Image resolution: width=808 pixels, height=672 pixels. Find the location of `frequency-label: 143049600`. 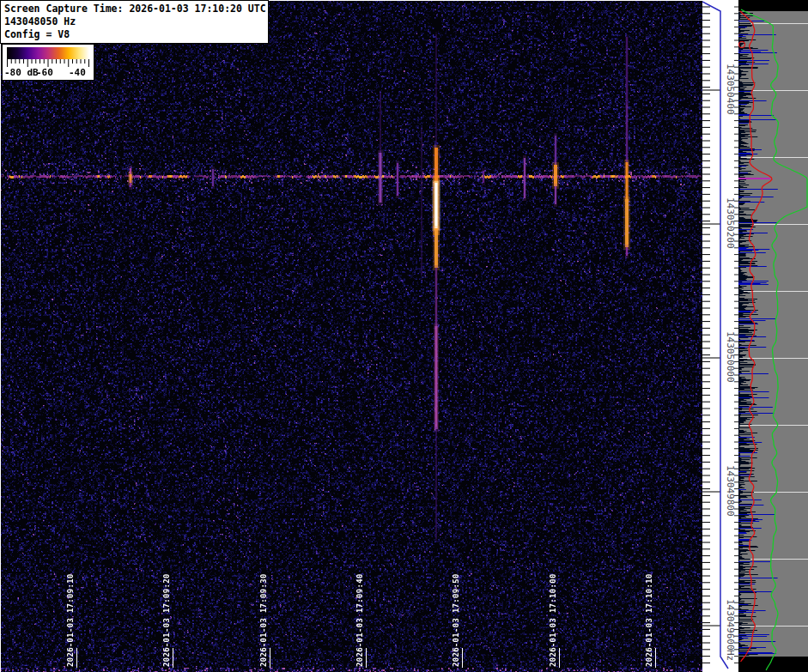

frequency-label: 143049600 is located at coordinates (730, 625).